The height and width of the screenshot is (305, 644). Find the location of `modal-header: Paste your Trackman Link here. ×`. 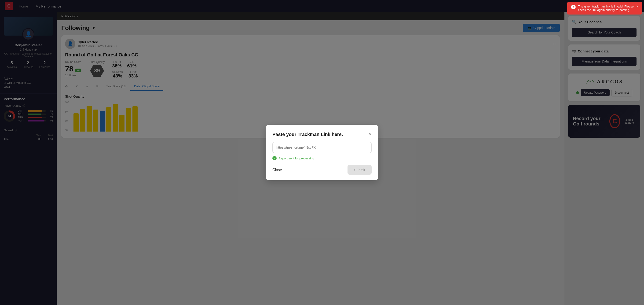

modal-header: Paste your Trackman Link here. × is located at coordinates (322, 134).